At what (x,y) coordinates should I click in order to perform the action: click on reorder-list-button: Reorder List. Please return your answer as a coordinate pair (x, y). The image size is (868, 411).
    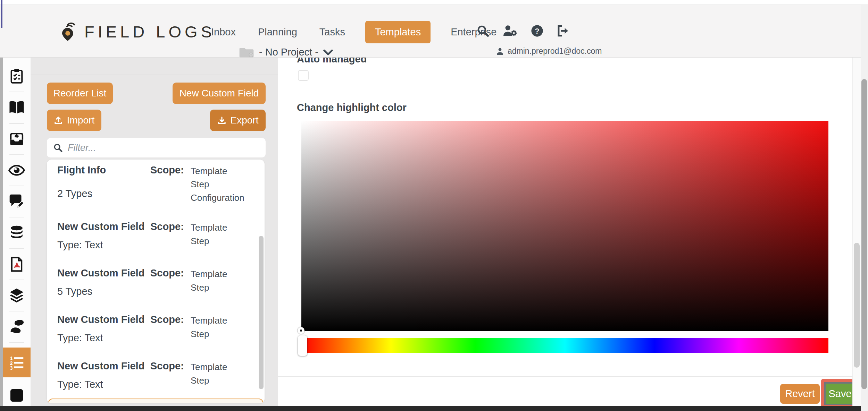
    Looking at the image, I should click on (80, 93).